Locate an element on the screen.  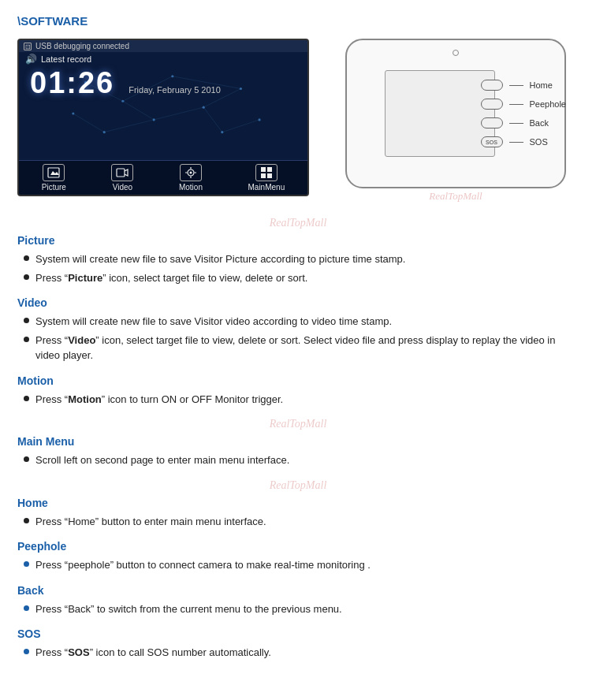
bullet-list-peephole: Press “peephole” button to connect camer… is located at coordinates (298, 565).